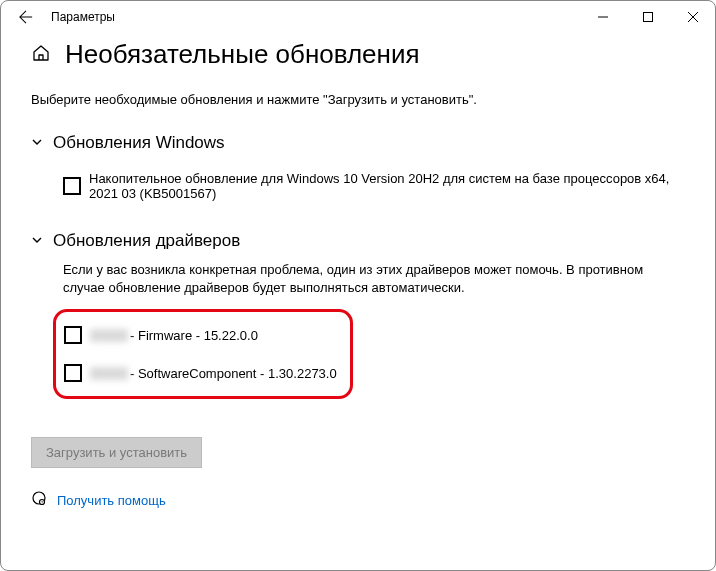 Image resolution: width=716 pixels, height=571 pixels. I want to click on section-drivers-header: Обновления драйверов, so click(358, 241).